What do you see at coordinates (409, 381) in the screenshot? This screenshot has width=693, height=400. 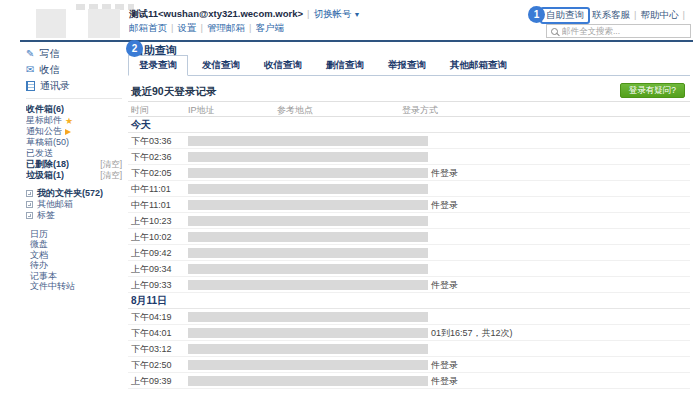 I see `table-row: 上午09:39 件登录` at bounding box center [409, 381].